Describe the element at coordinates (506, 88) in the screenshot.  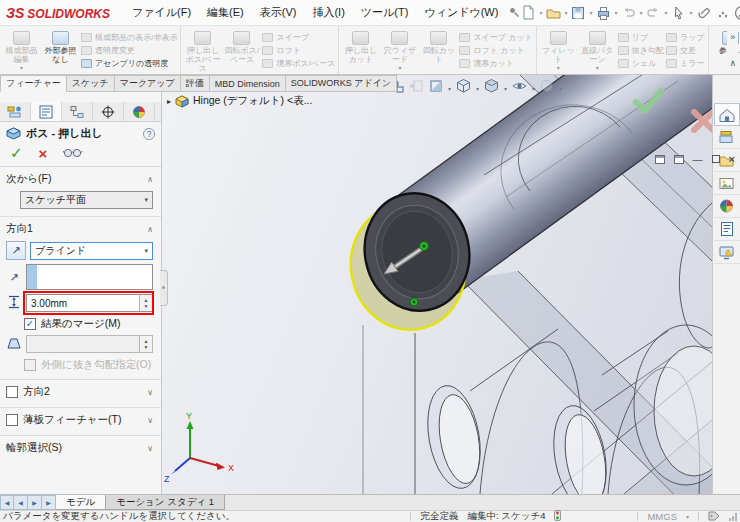
I see `display-style-caret: ▾` at that location.